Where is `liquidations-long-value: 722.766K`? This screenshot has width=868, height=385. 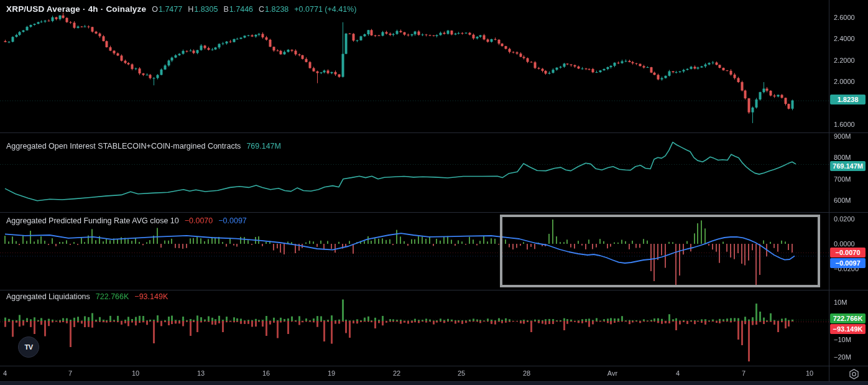
liquidations-long-value: 722.766K is located at coordinates (113, 297).